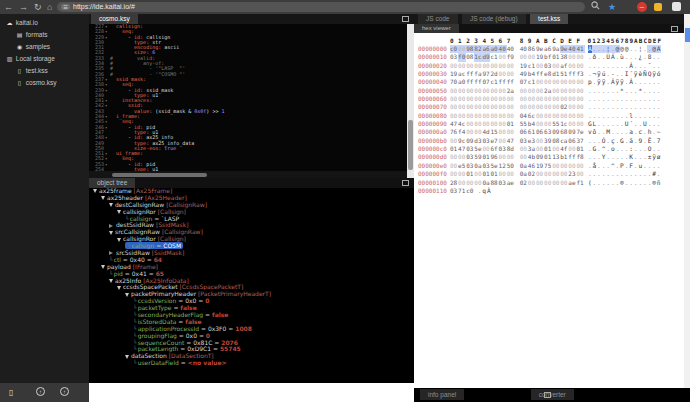 This screenshot has width=690, height=402. Describe the element at coordinates (486, 74) in the screenshot. I see `hex-byte: 97` at that location.